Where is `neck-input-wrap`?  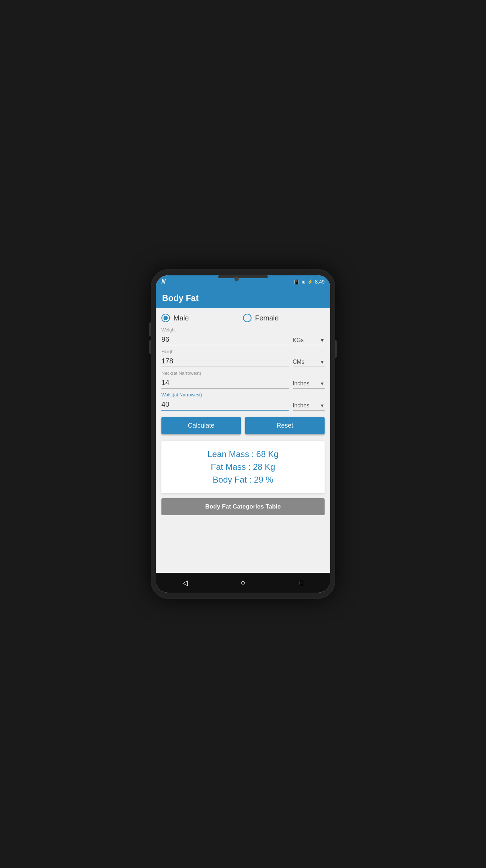
neck-input-wrap is located at coordinates (225, 383).